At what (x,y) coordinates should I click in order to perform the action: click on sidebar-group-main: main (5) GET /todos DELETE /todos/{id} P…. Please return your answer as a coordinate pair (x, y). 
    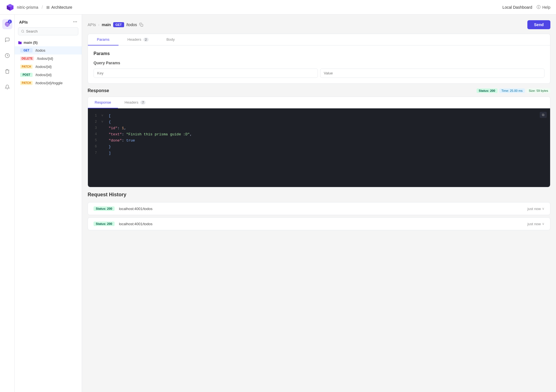
    Looking at the image, I should click on (48, 63).